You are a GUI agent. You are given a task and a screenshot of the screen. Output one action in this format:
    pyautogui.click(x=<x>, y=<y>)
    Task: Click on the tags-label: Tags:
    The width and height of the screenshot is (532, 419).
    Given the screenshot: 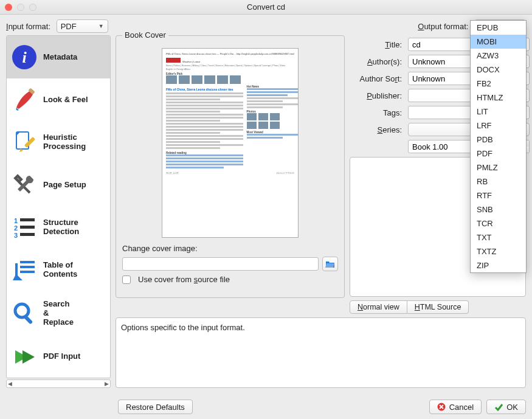 What is the action you would take?
    pyautogui.click(x=377, y=113)
    